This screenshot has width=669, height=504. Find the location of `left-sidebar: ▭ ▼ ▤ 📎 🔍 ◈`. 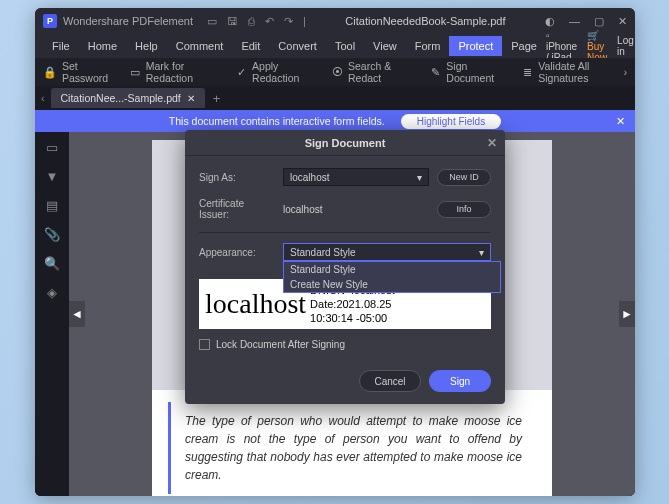

left-sidebar: ▭ ▼ ▤ 📎 🔍 ◈ is located at coordinates (52, 314).